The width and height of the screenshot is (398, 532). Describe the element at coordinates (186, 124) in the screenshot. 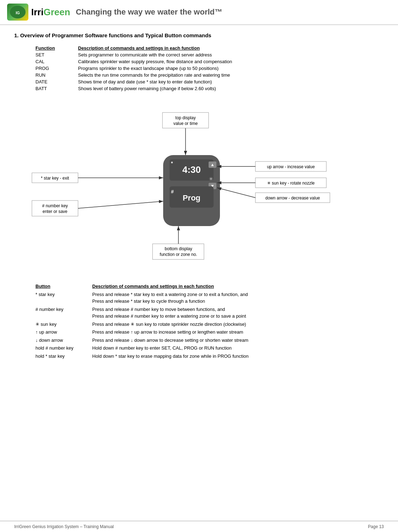

I see `svg-text: value or time` at that location.